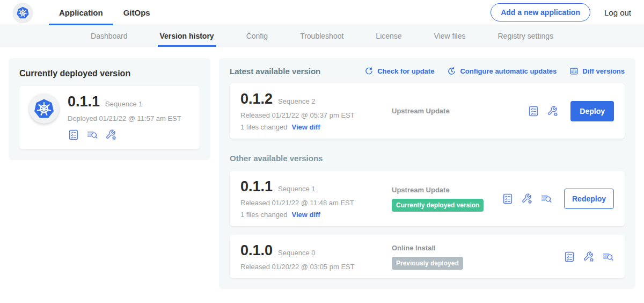  What do you see at coordinates (406, 71) in the screenshot?
I see `check-for-update-label: Check for update` at bounding box center [406, 71].